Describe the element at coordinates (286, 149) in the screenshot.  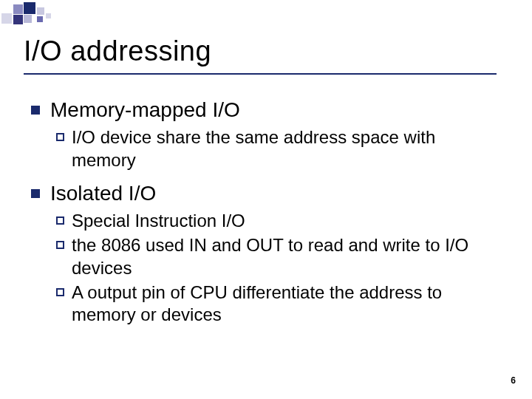
I see `bullet-text: I/O device share the same address space …` at that location.